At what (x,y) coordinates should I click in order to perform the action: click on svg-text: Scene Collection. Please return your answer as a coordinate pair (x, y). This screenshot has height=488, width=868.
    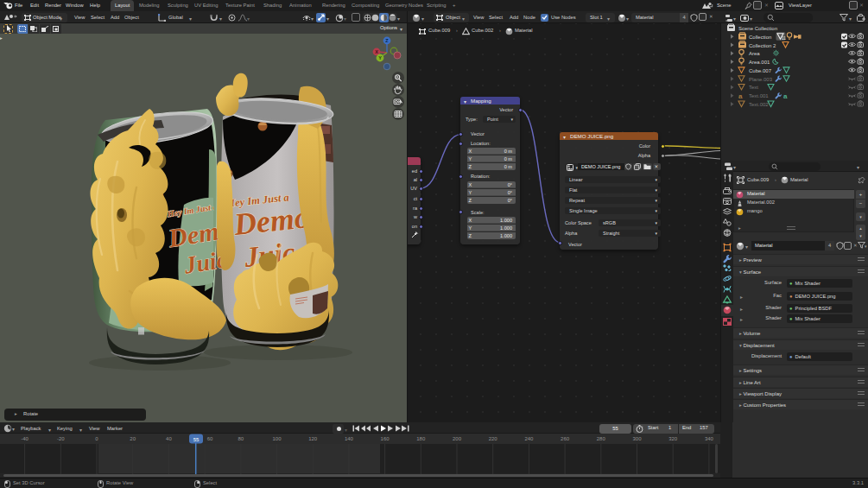
    Looking at the image, I should click on (758, 29).